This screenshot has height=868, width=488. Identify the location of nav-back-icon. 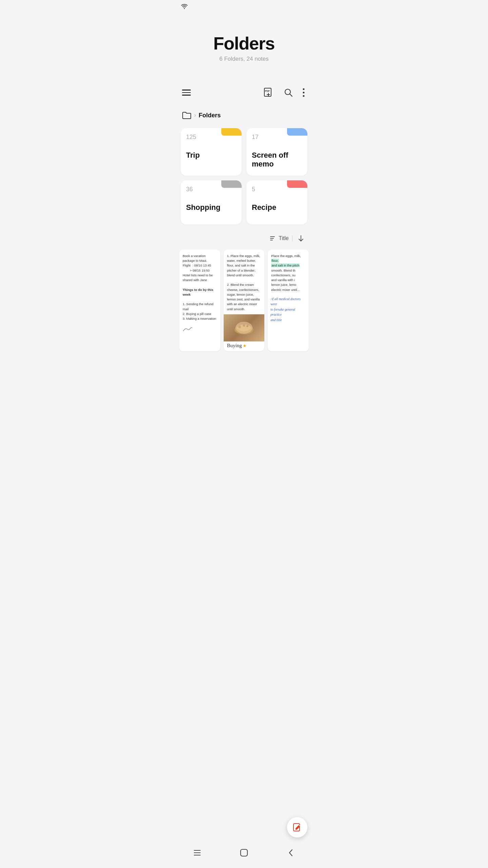
(291, 853).